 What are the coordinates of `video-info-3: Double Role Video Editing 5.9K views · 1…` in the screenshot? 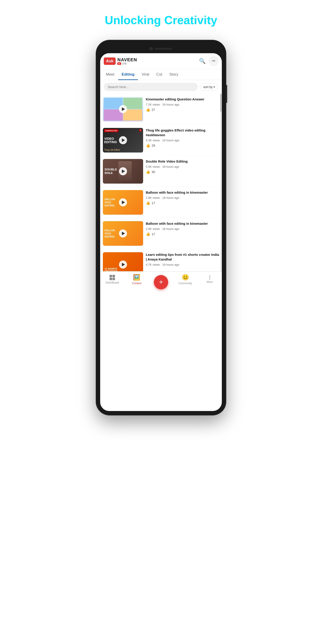 It's located at (182, 166).